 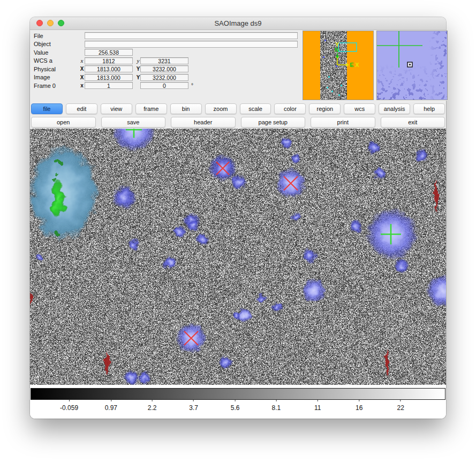 What do you see at coordinates (82, 86) in the screenshot?
I see `frame-zoom-sublabel: x` at bounding box center [82, 86].